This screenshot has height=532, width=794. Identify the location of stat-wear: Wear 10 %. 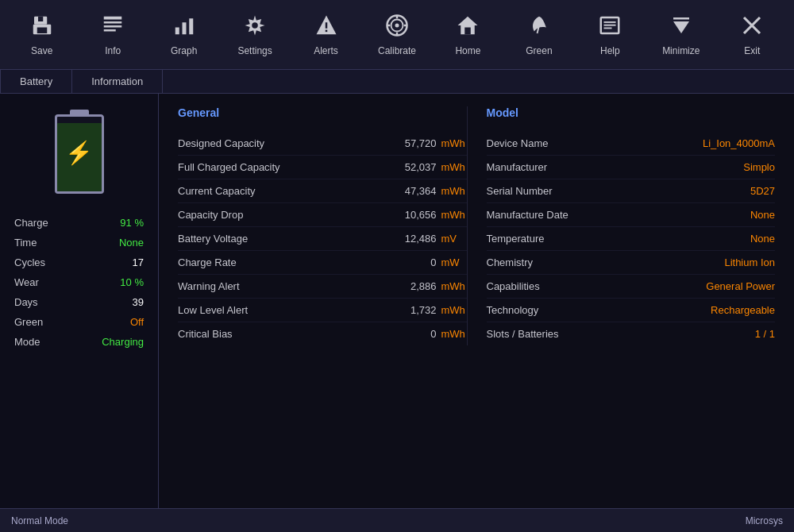
(79, 283).